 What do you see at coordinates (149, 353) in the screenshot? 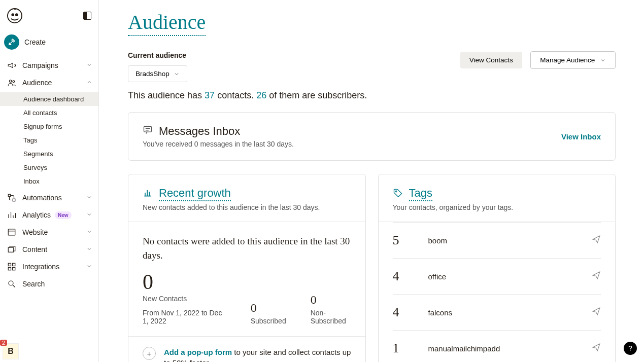
I see `plus-icon: +` at bounding box center [149, 353].